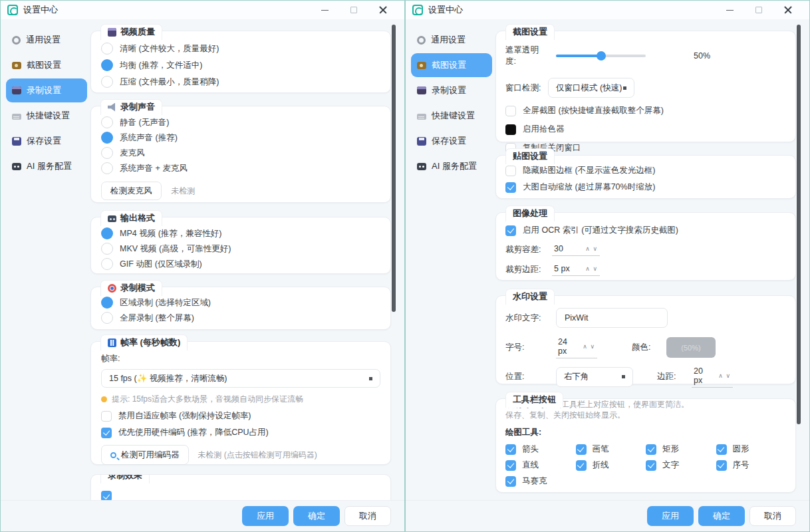 This screenshot has height=532, width=810. Describe the element at coordinates (751, 450) in the screenshot. I see `checkbox-tool-circle: 圆形` at that location.